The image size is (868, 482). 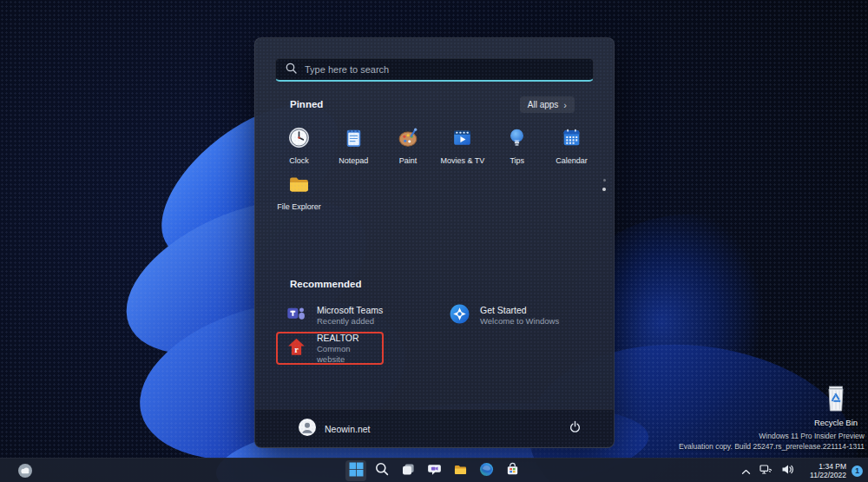 I want to click on chat-icon, so click(x=434, y=471).